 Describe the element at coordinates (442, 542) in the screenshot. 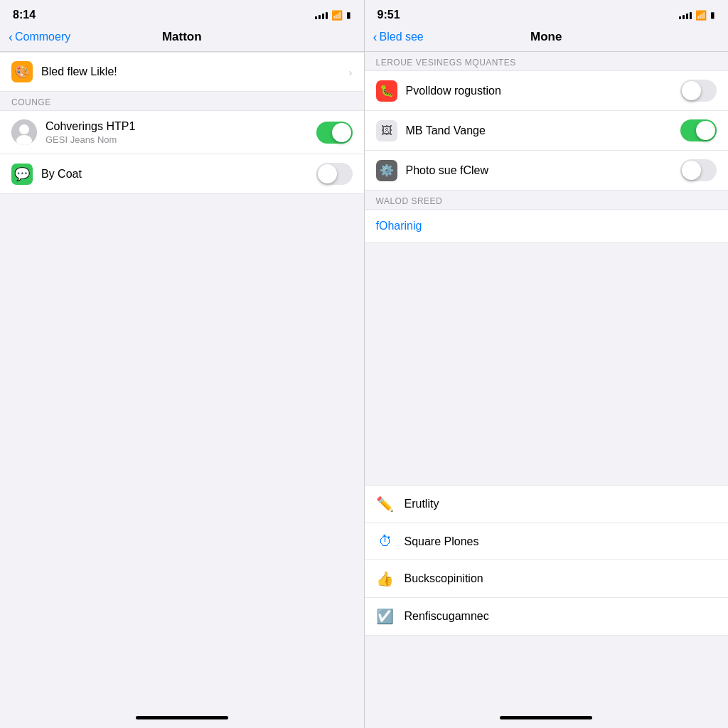

I see `bottom-label-2: Square Plones` at that location.